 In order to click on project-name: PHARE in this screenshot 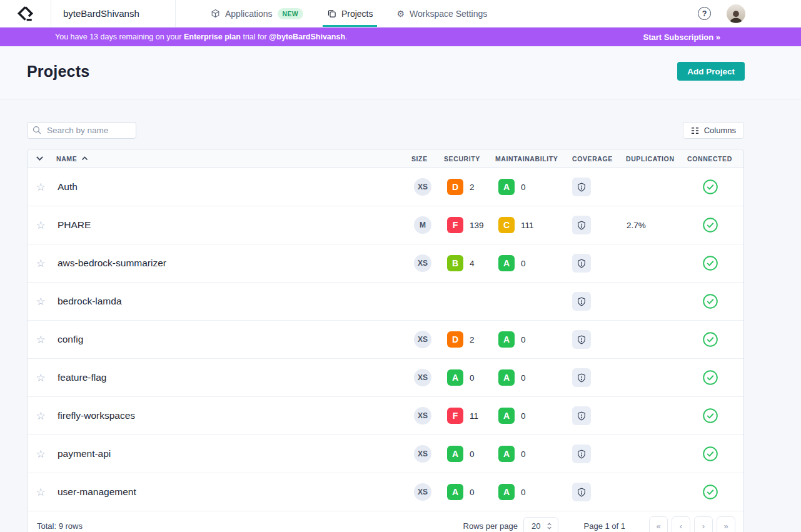, I will do `click(74, 225)`.